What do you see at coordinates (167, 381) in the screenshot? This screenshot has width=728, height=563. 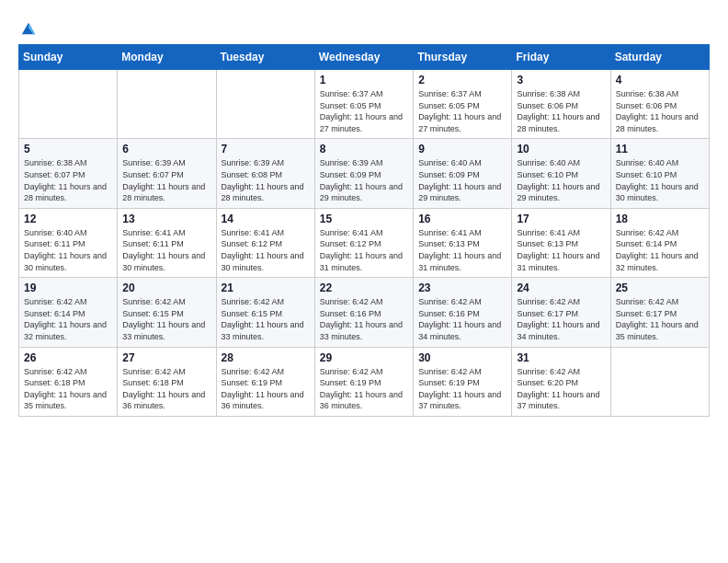 I see `calendar-cell: 27Sunrise: 6:42 AMSunset: 6:18 PMDayligh…` at bounding box center [167, 381].